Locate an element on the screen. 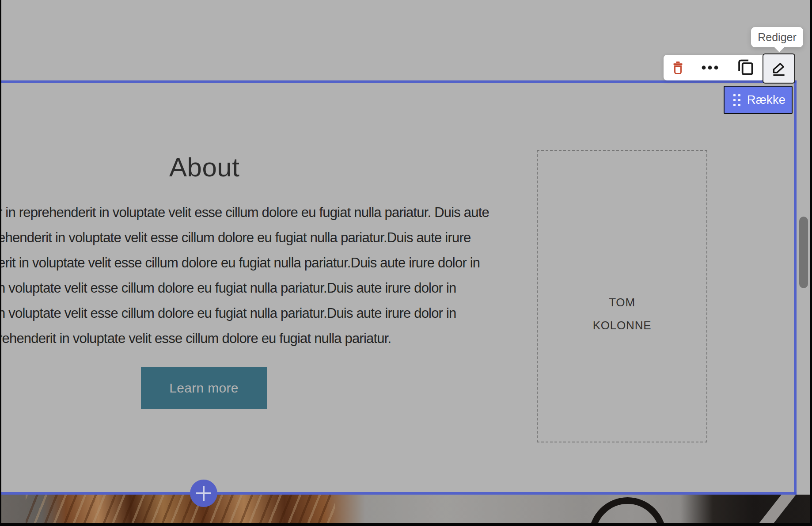 Image resolution: width=812 pixels, height=526 pixels. edit-button is located at coordinates (779, 69).